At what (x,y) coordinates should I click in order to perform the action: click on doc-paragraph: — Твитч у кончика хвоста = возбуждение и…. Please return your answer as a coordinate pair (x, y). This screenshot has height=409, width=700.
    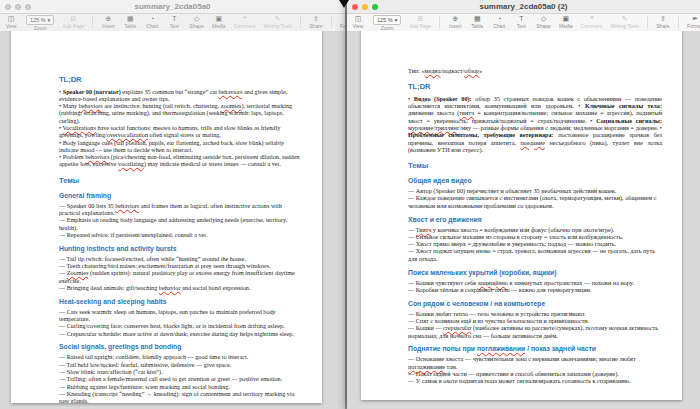
    Looking at the image, I should click on (535, 230).